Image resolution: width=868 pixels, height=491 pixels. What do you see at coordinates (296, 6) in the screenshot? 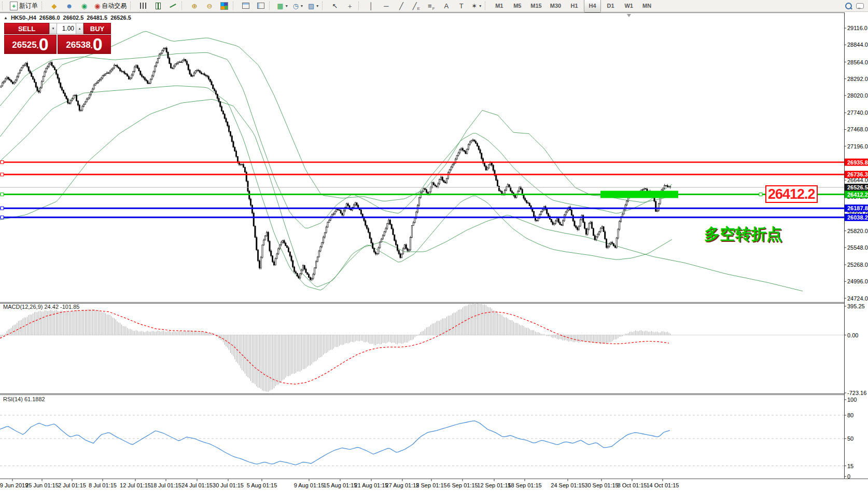
I see `profiles-clock-icon: ◷` at bounding box center [296, 6].